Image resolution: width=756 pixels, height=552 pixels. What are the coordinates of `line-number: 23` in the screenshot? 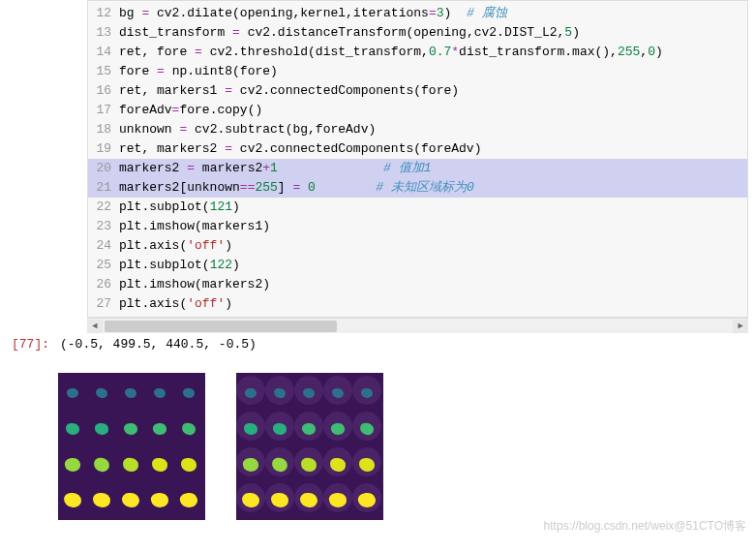 It's located at (104, 227).